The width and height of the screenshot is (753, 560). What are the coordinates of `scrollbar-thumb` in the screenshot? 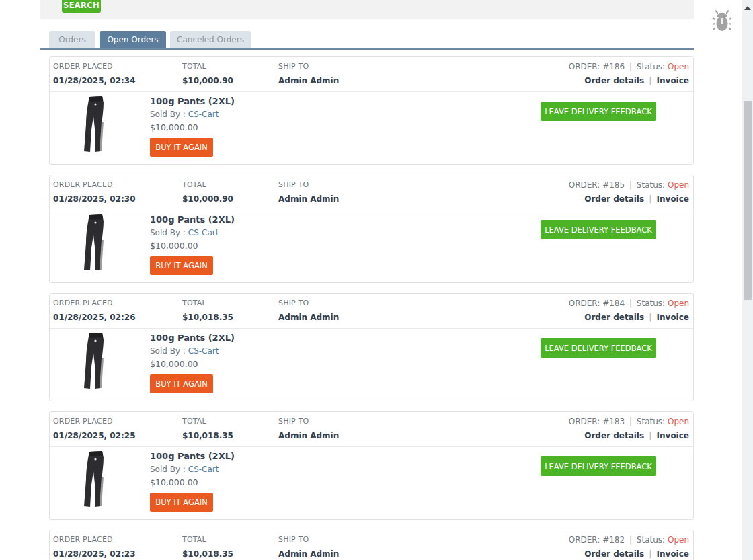 It's located at (748, 200).